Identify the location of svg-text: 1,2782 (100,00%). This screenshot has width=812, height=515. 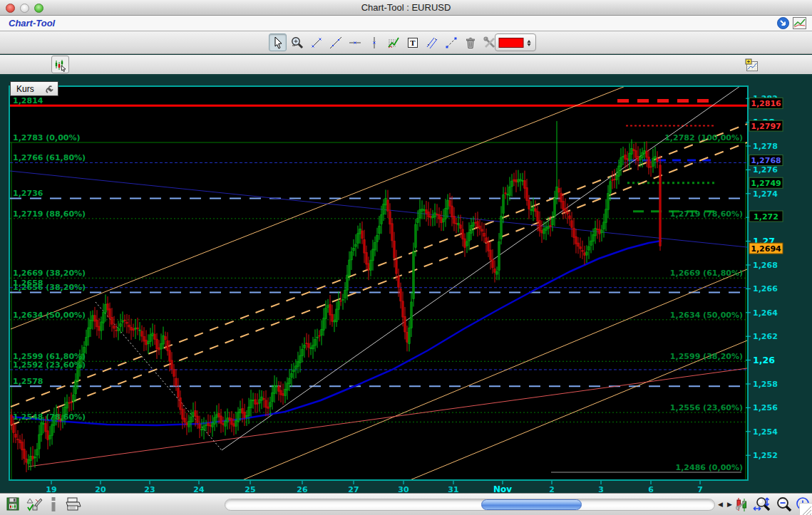
(704, 138).